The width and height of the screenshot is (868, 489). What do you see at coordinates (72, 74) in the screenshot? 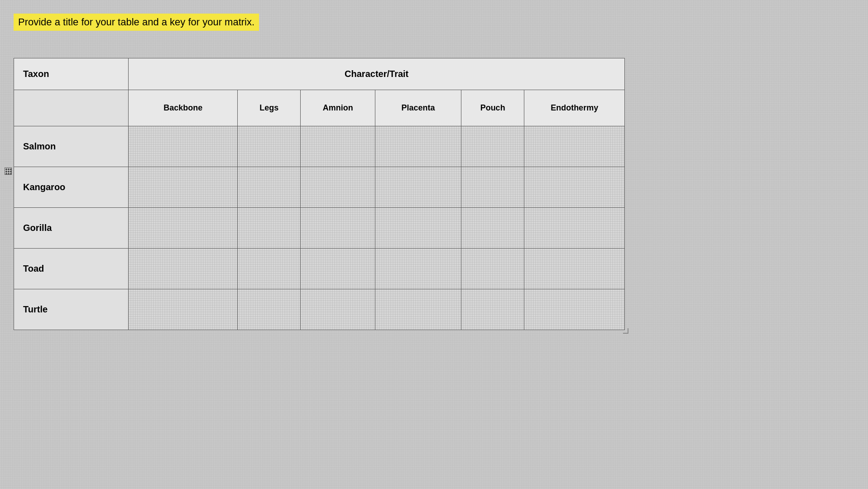
I see `taxon-main-header: Taxon` at bounding box center [72, 74].